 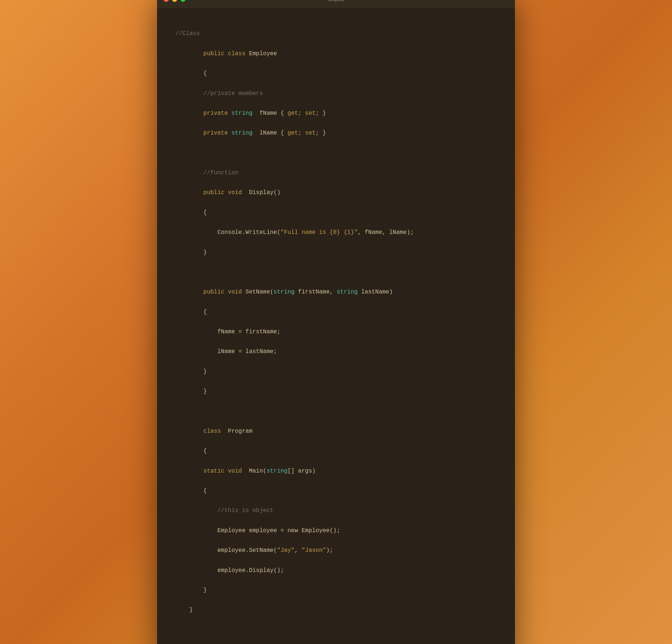 What do you see at coordinates (175, 1) in the screenshot?
I see `traffic-lights` at bounding box center [175, 1].